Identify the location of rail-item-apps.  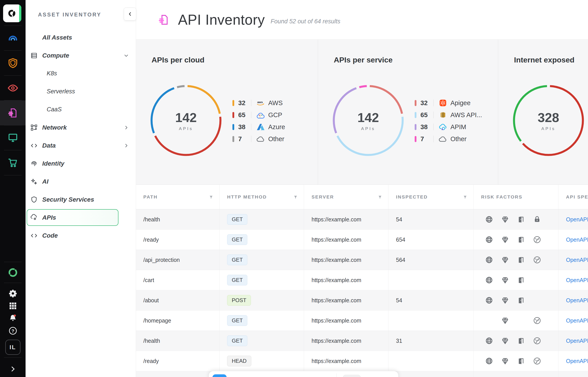
(13, 306).